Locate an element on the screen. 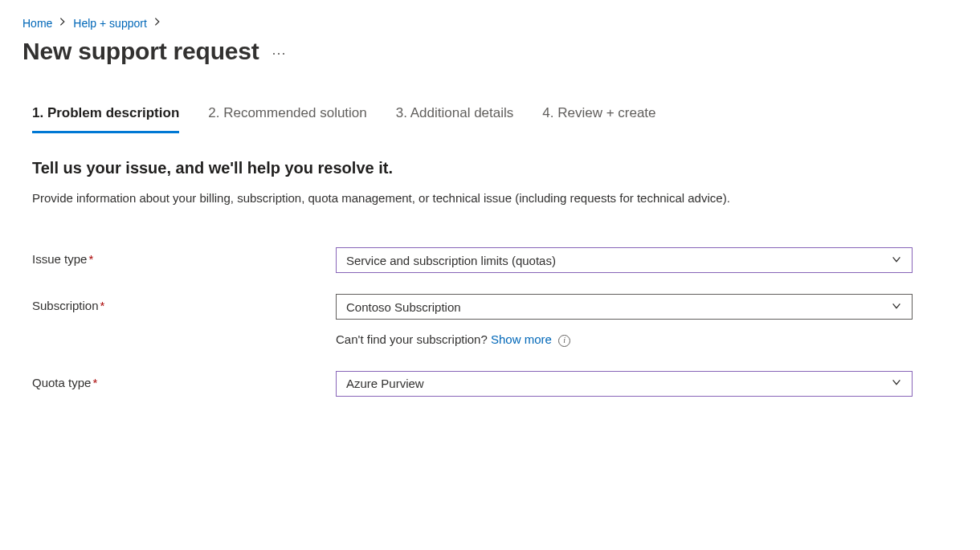 This screenshot has height=550, width=980. tab-recommended-solution: 2. Recommended solution is located at coordinates (288, 119).